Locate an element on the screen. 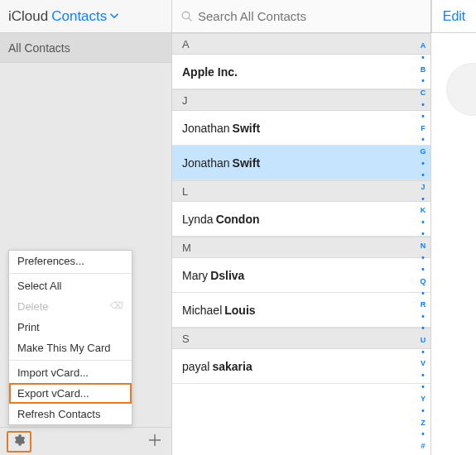  contact-first-name: Mary is located at coordinates (195, 275).